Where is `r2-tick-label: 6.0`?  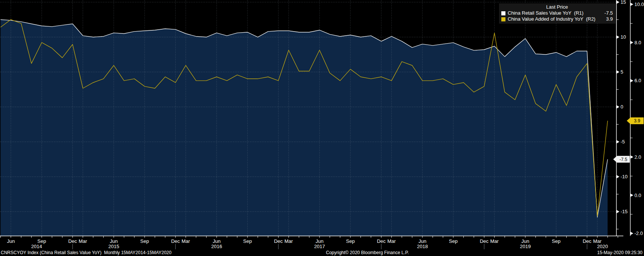 r2-tick-label: 6.0 is located at coordinates (638, 80).